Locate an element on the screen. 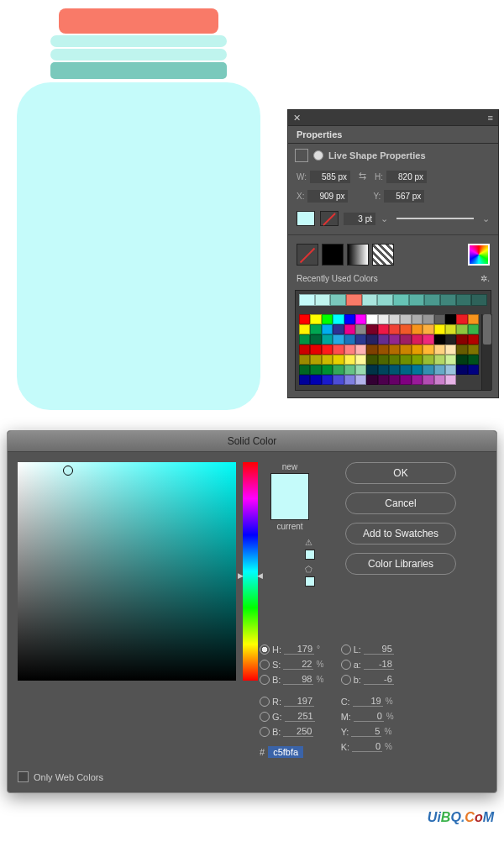 The width and height of the screenshot is (504, 847). cube-icon: ⬠ is located at coordinates (310, 570).